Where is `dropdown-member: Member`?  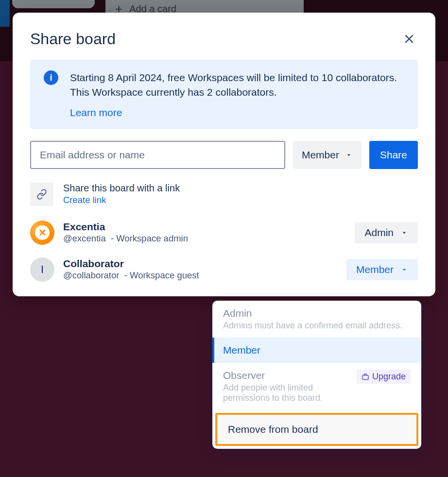
dropdown-member: Member is located at coordinates (317, 350).